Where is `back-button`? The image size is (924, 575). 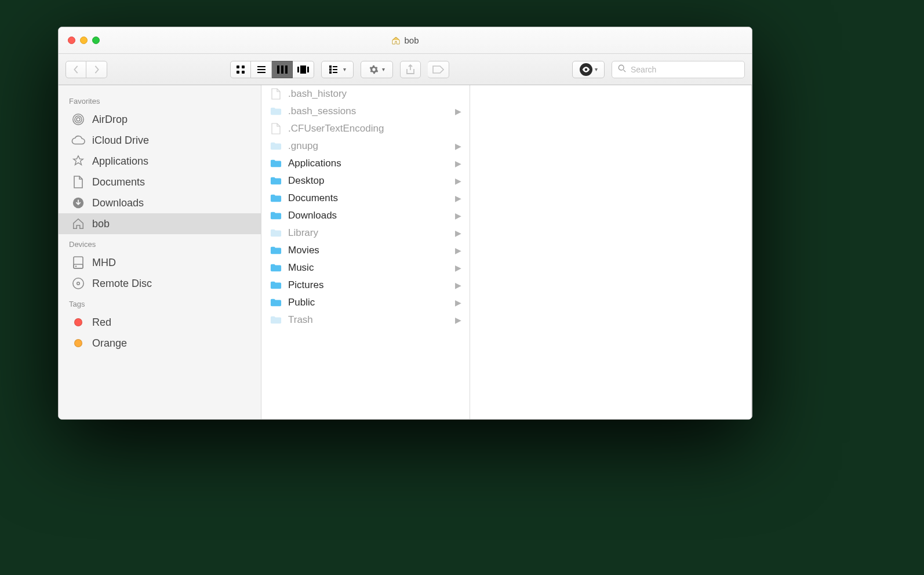 back-button is located at coordinates (76, 70).